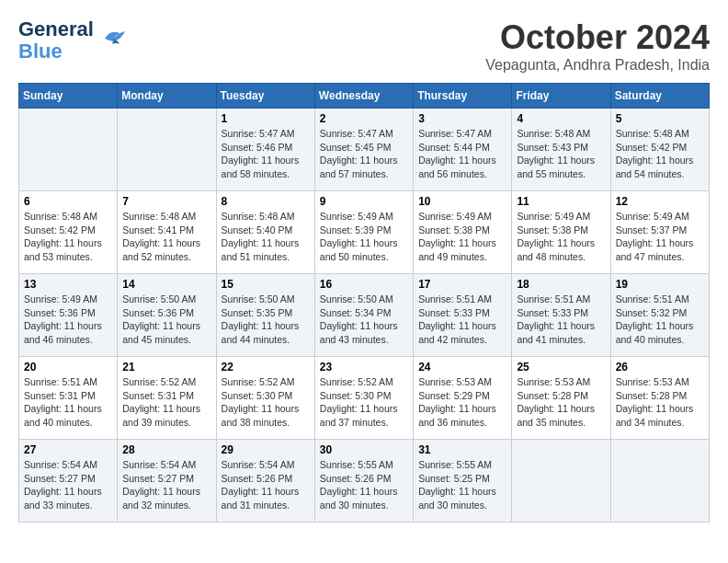  I want to click on day-number: 30, so click(364, 450).